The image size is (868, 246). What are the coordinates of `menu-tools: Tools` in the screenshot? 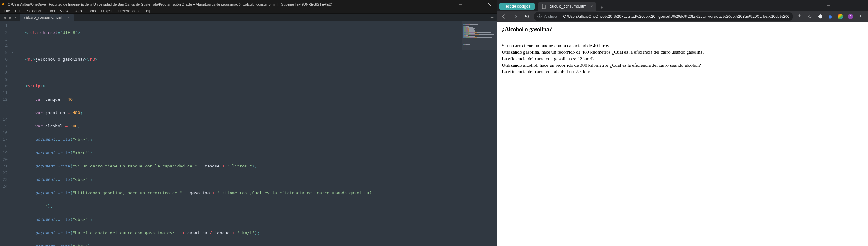 It's located at (91, 11).